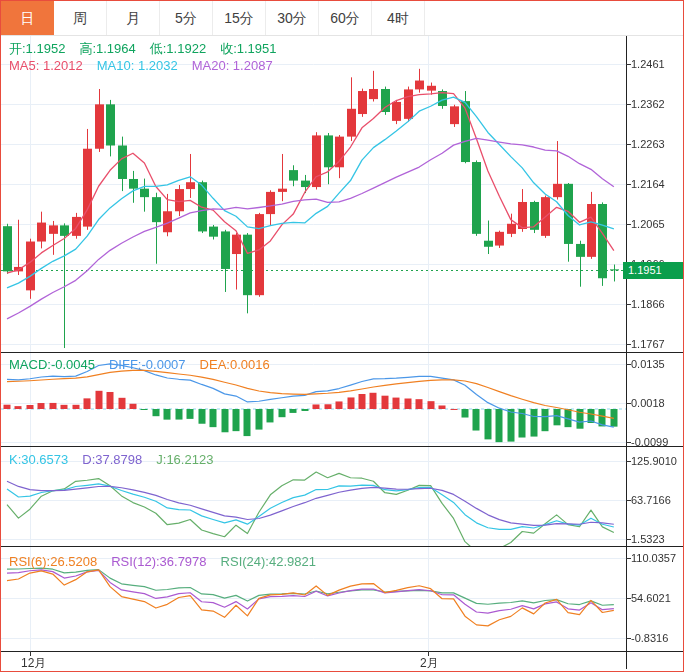 Image resolution: width=684 pixels, height=672 pixels. I want to click on price-axis-label: 1.1866, so click(657, 304).